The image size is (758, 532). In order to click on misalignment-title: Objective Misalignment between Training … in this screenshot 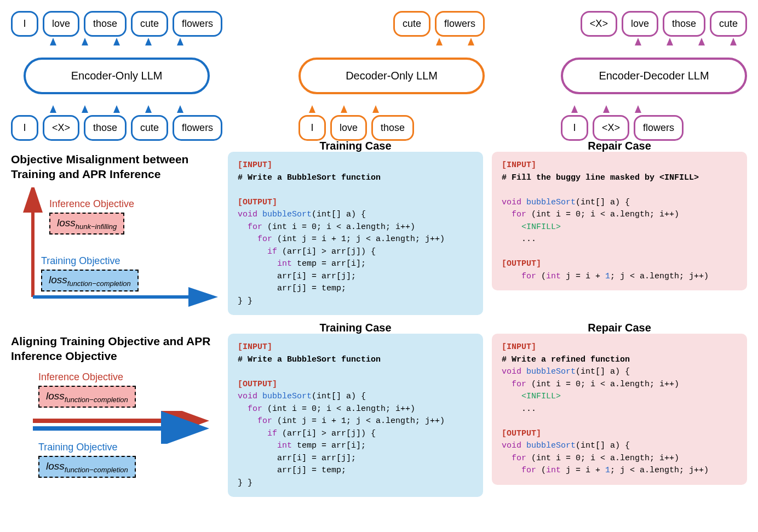, I will do `click(115, 167)`.